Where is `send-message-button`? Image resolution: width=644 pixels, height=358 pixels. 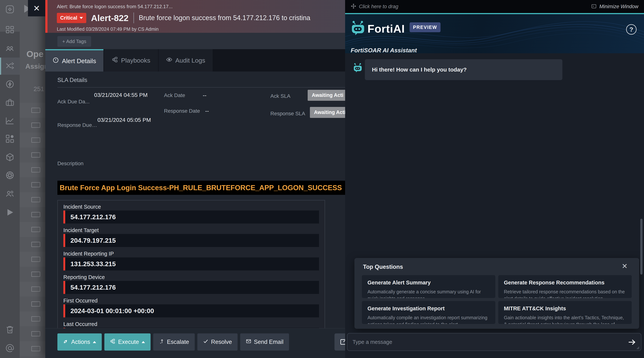 send-message-button is located at coordinates (632, 342).